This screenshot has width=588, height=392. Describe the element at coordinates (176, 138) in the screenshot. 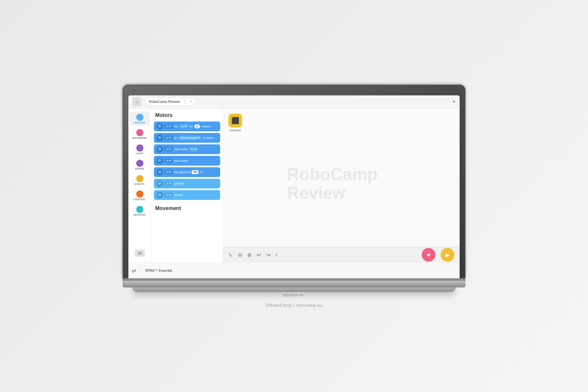

I see `block-text-go: go` at that location.